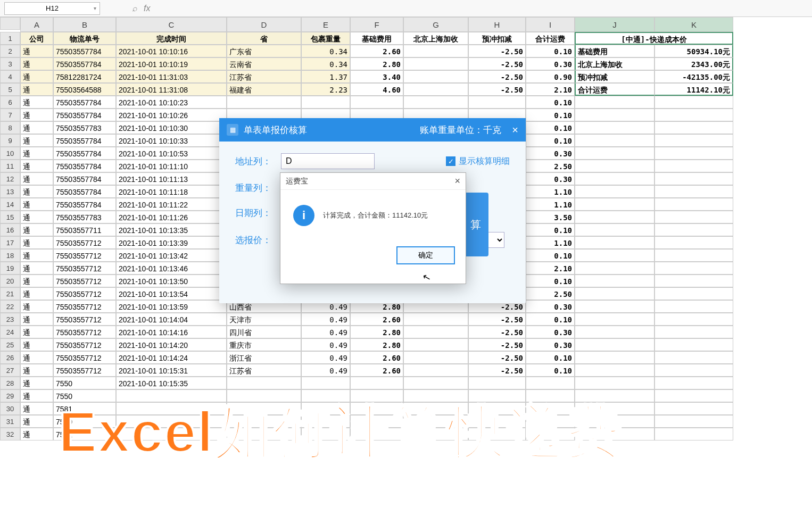  What do you see at coordinates (326, 77) in the screenshot?
I see `cell-weight: 1.37` at bounding box center [326, 77].